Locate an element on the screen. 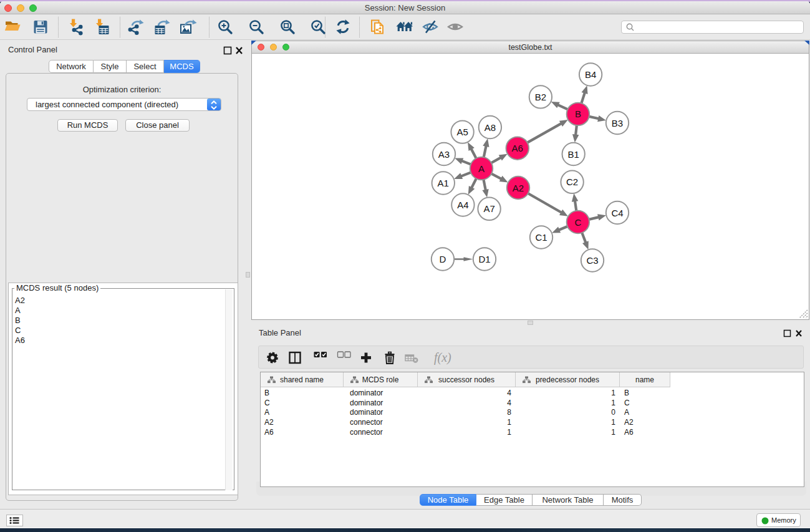 The image size is (810, 532). svg-text: C2 is located at coordinates (572, 182).